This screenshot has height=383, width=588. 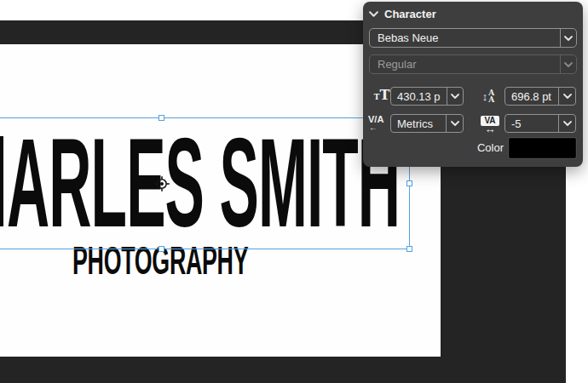 What do you see at coordinates (465, 37) in the screenshot?
I see `font-family-value: Bebas Neue` at bounding box center [465, 37].